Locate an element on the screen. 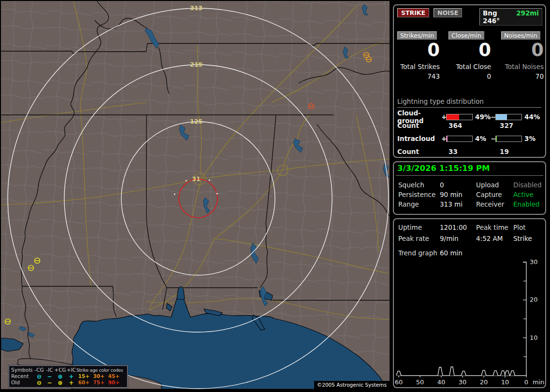 This screenshot has width=550, height=392. bearing-distance: 292mi is located at coordinates (528, 17).